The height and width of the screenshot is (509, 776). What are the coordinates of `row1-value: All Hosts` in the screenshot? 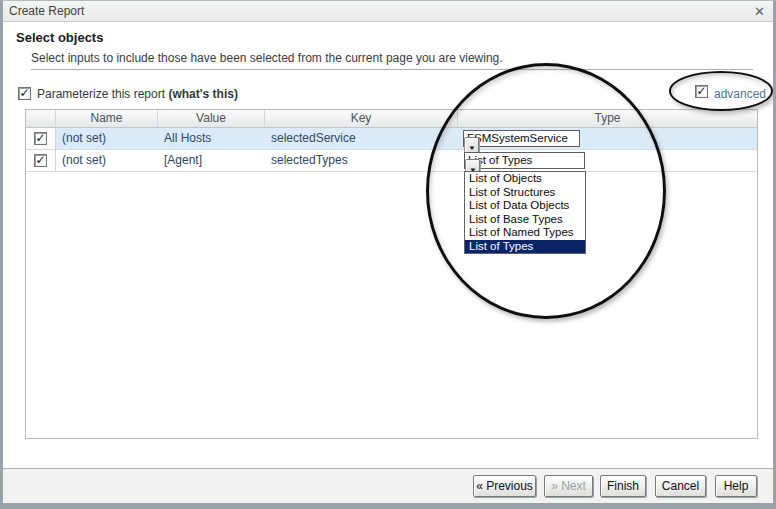 It's located at (212, 138).